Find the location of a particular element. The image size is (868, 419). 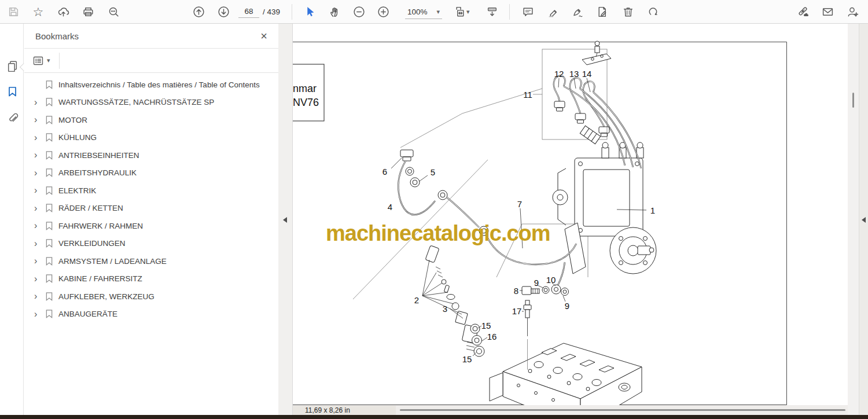

part-number-label: 9 is located at coordinates (536, 282).